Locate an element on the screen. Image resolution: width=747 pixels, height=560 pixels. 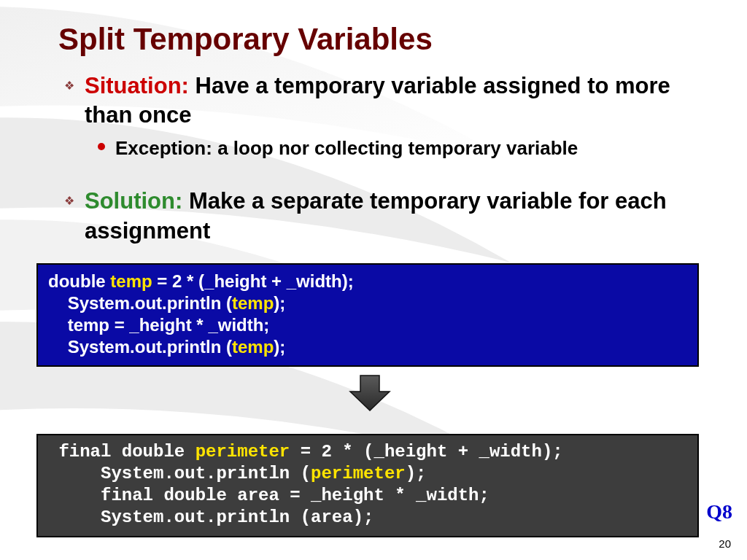
page-number: 20 is located at coordinates (725, 544).